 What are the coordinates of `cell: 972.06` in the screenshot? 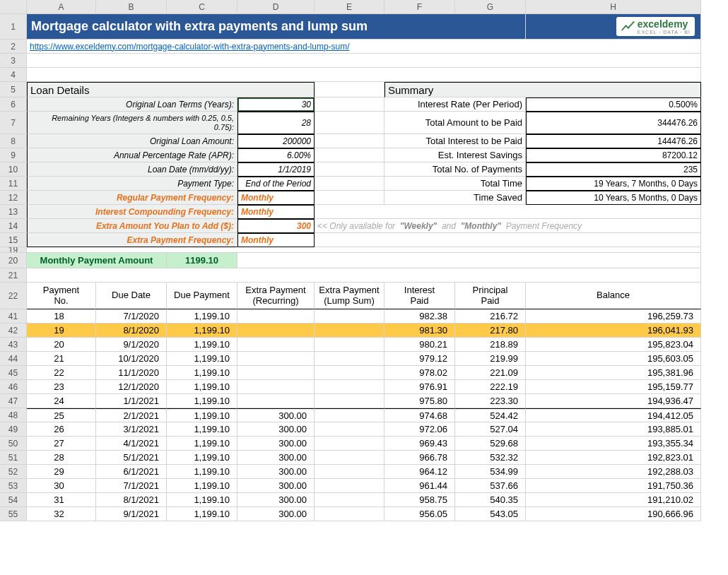 It's located at (420, 429).